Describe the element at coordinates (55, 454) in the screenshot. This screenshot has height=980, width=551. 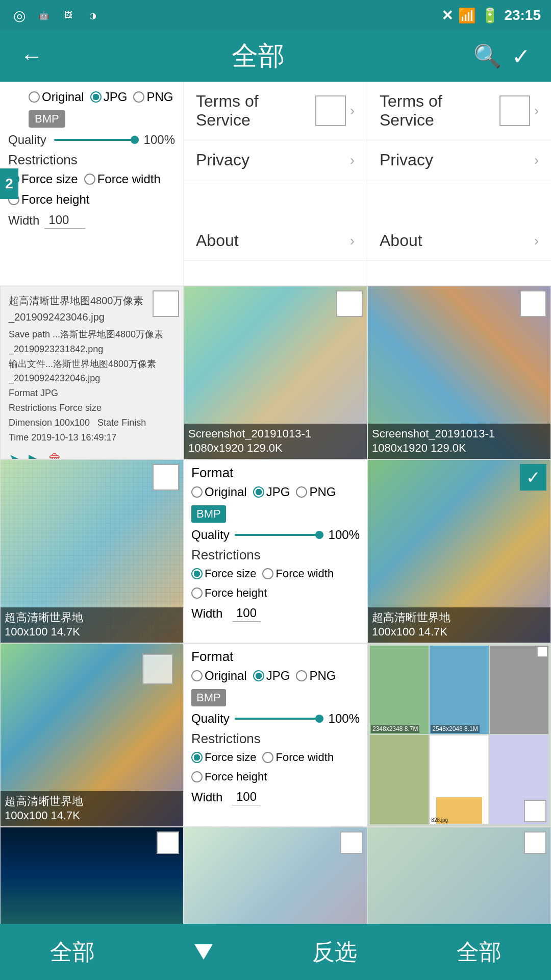
I see `delete-icon-1: 🗑` at that location.